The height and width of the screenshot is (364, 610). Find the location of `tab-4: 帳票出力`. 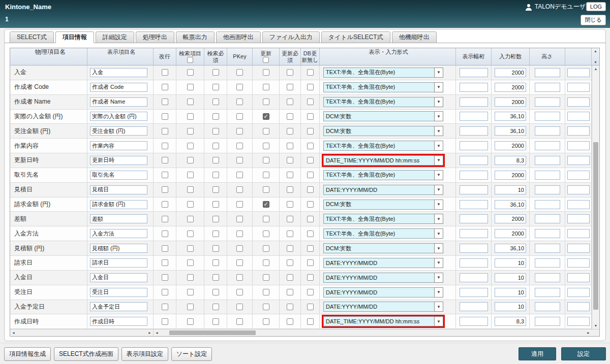

tab-4: 帳票出力 is located at coordinates (195, 38).